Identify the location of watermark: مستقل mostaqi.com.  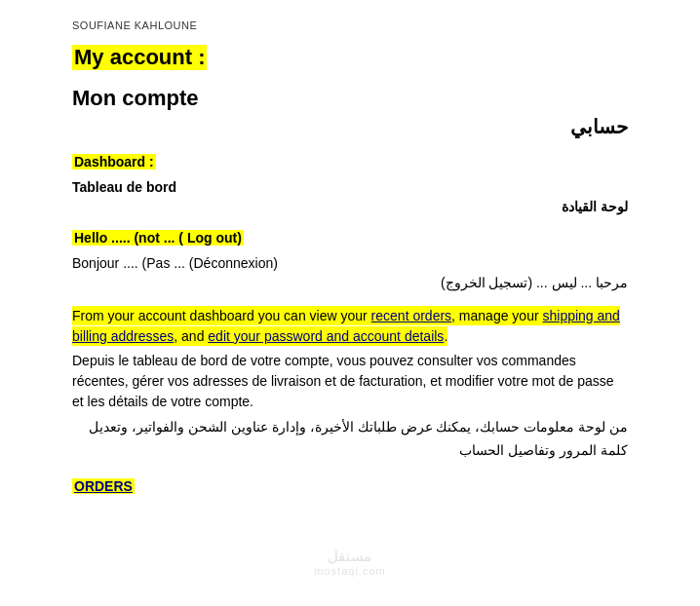
(349, 562).